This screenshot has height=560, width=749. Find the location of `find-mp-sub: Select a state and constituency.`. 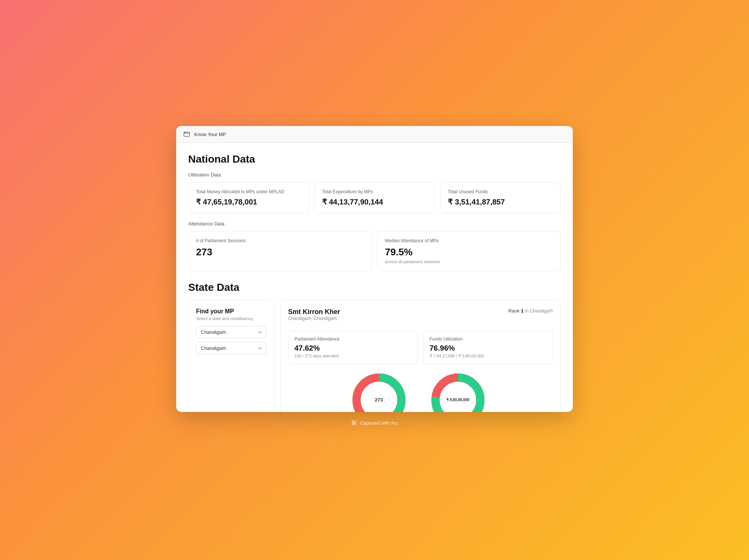

find-mp-sub: Select a state and constituency. is located at coordinates (231, 319).